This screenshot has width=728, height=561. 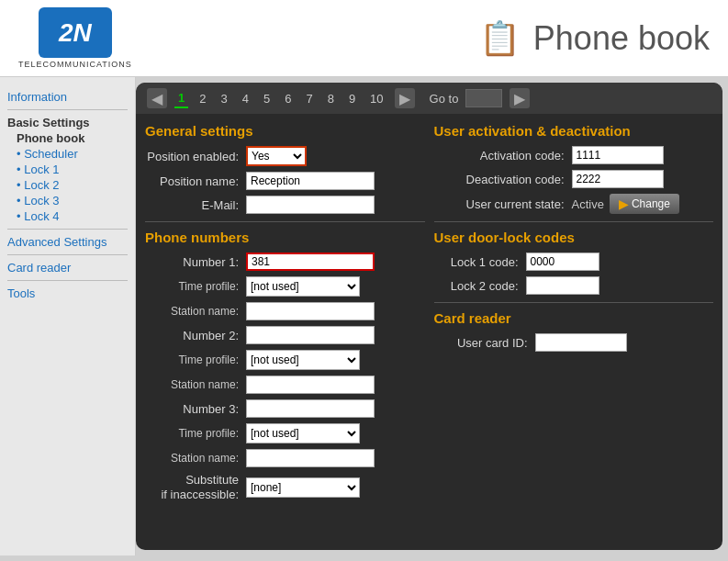 What do you see at coordinates (310, 262) in the screenshot?
I see `number1-input` at bounding box center [310, 262].